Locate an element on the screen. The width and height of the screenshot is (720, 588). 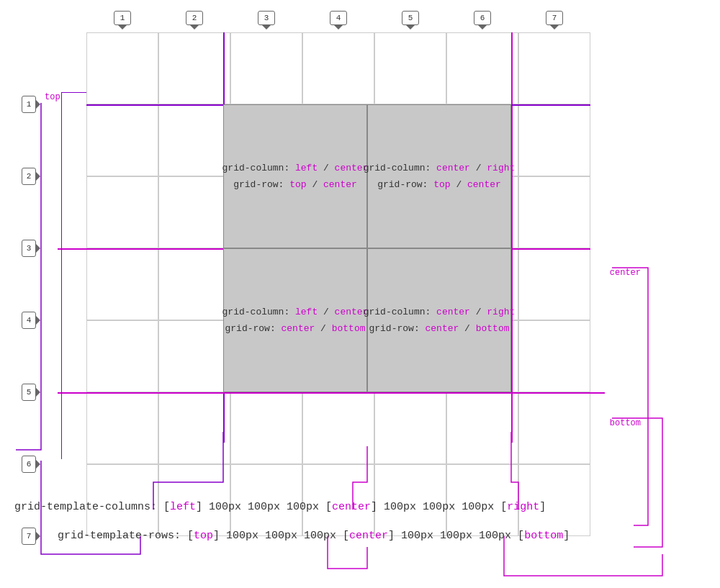
box-top-right-label: grid-column: center / right grid-row: to… is located at coordinates (439, 177).